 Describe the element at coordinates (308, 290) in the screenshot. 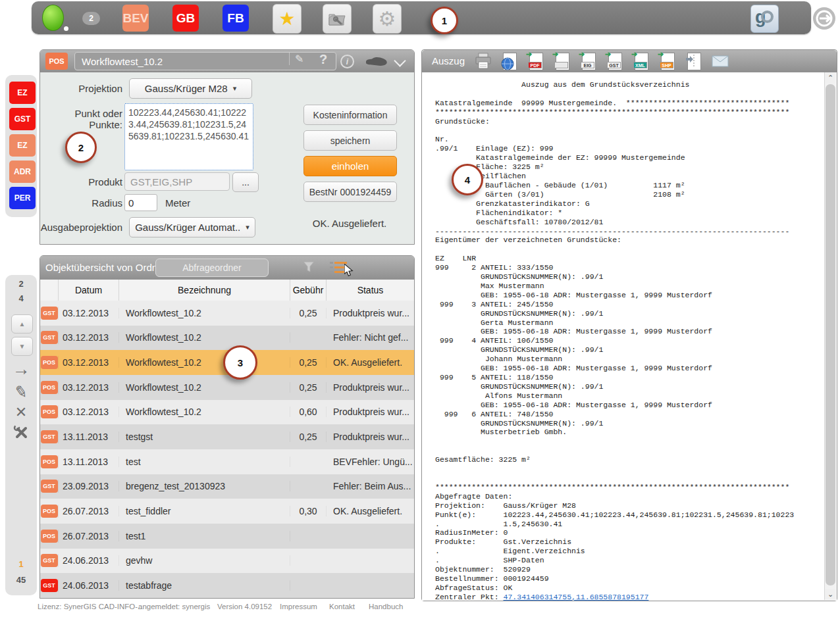

I see `column-gebuehr: Gebühr` at that location.